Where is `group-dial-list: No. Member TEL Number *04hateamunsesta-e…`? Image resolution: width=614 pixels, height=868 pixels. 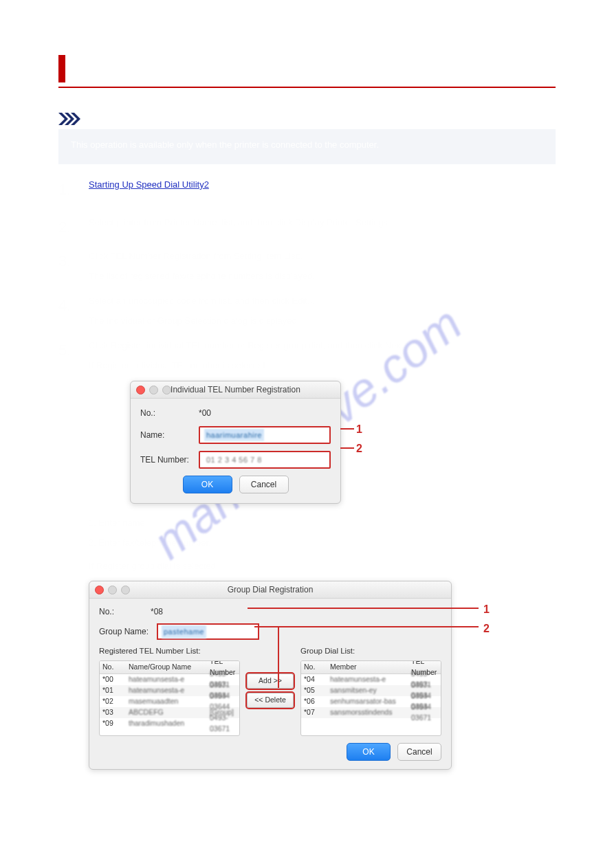 group-dial-list: No. Member TEL Number *04hateamunsesta-e… is located at coordinates (371, 698).